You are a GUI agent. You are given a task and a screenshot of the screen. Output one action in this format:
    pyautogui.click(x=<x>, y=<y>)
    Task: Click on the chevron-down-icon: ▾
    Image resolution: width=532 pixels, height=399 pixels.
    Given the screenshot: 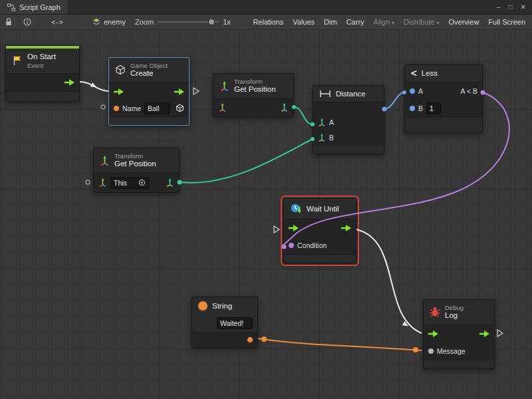 What is the action you would take?
    pyautogui.click(x=438, y=23)
    